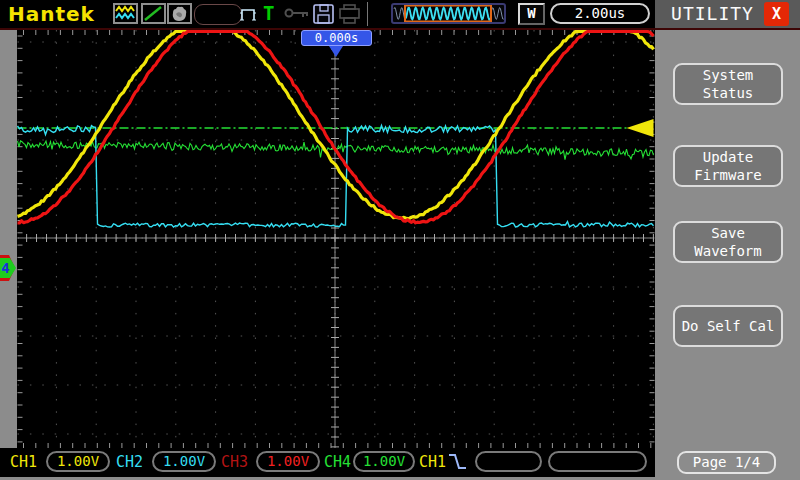  Describe the element at coordinates (508, 462) in the screenshot. I see `trigger-level-readout: 2.20V` at that location.